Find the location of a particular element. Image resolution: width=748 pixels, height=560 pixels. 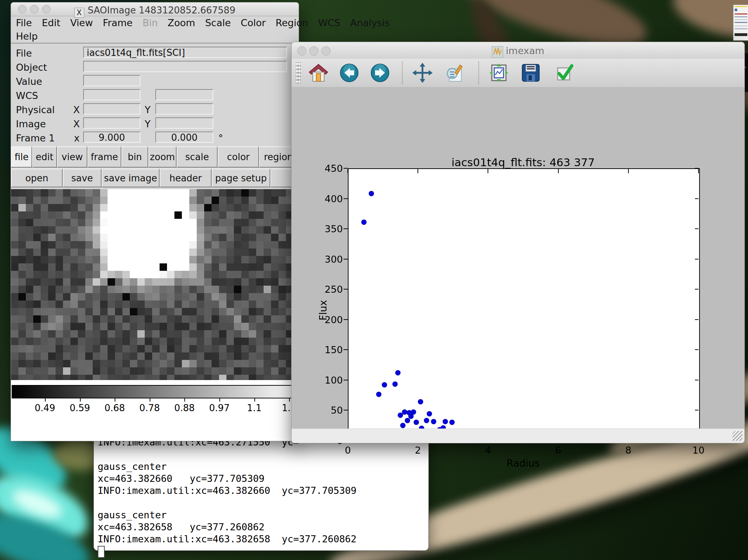

menu-zoom: Zoom is located at coordinates (182, 23).